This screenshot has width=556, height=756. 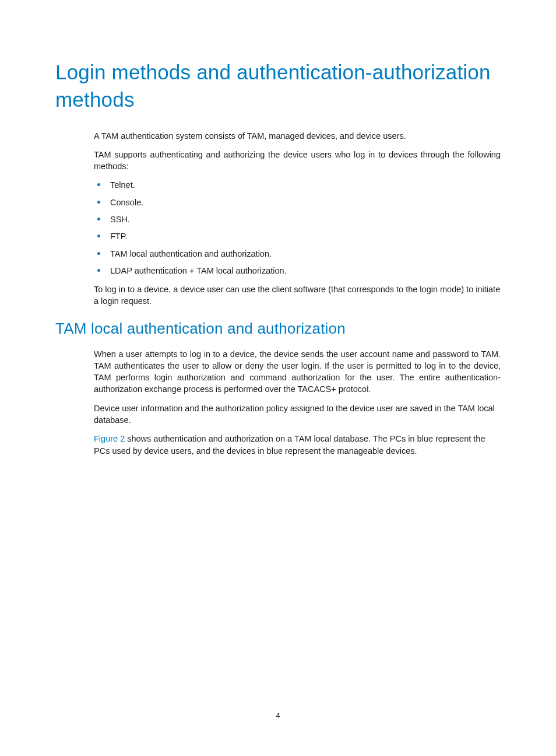 What do you see at coordinates (278, 86) in the screenshot?
I see `page-heading: Login methods and authentication-authori…` at bounding box center [278, 86].